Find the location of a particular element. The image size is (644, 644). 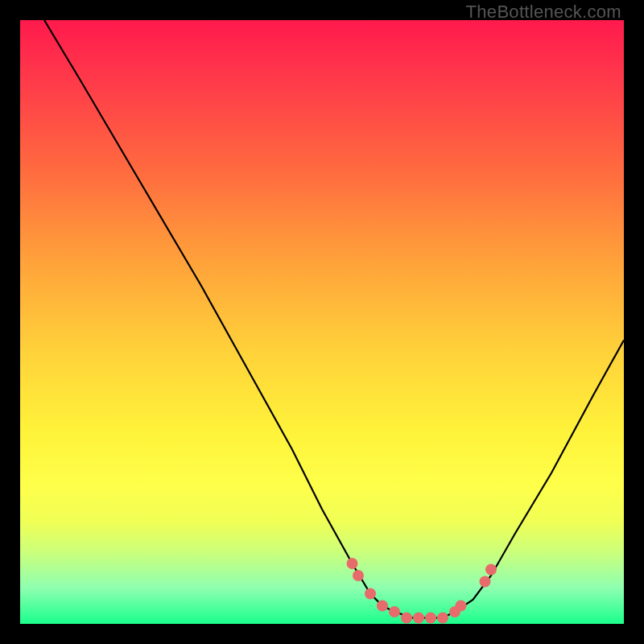

marker-points is located at coordinates (422, 591).